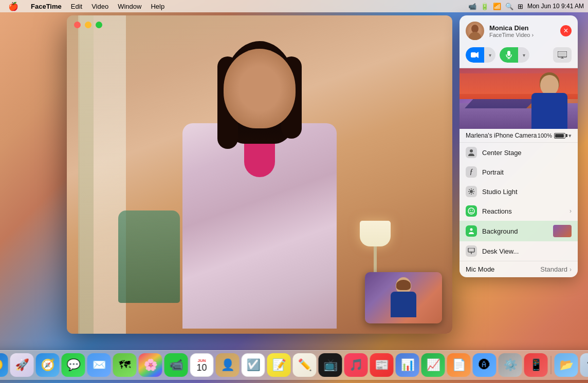  I want to click on hud-expand-chevron: ▾, so click(570, 136).